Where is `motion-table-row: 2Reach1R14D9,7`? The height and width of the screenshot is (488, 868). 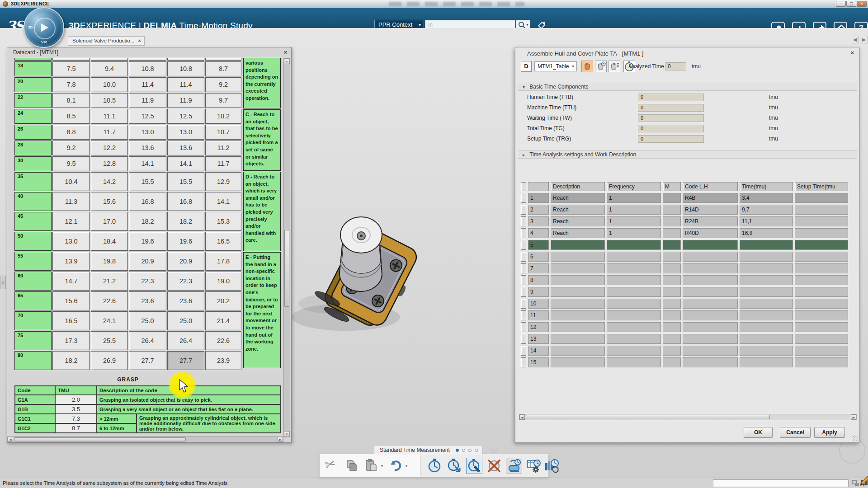
motion-table-row: 2Reach1R14D9,7 is located at coordinates (684, 210).